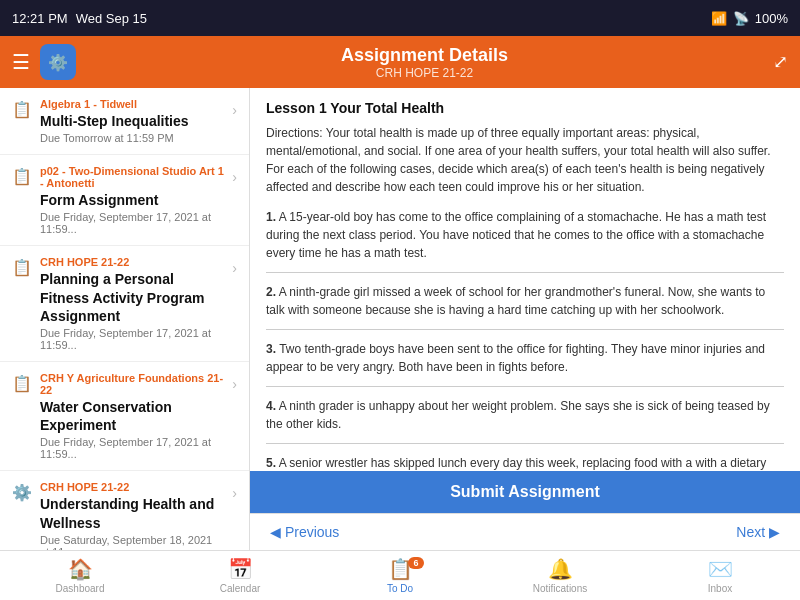  What do you see at coordinates (720, 588) in the screenshot?
I see `tab-label: Inbox` at bounding box center [720, 588].